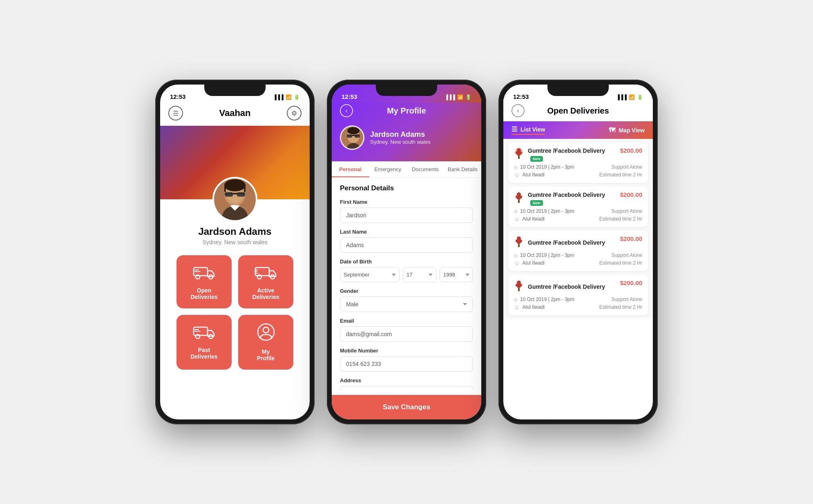  Describe the element at coordinates (578, 198) in the screenshot. I see `delivery-header-2: Gumtree /Facebook Delivery New $200.00` at that location.